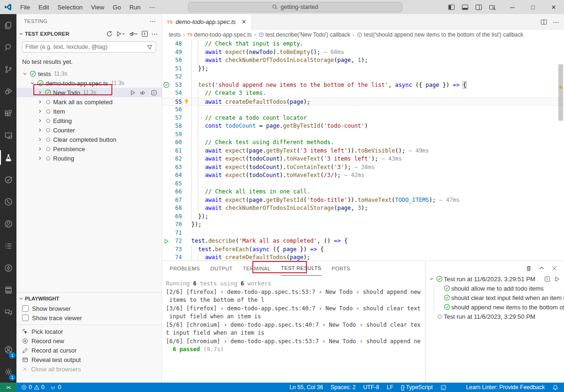 The width and height of the screenshot is (564, 392). I want to click on status-utf-8: UTF-8, so click(371, 387).